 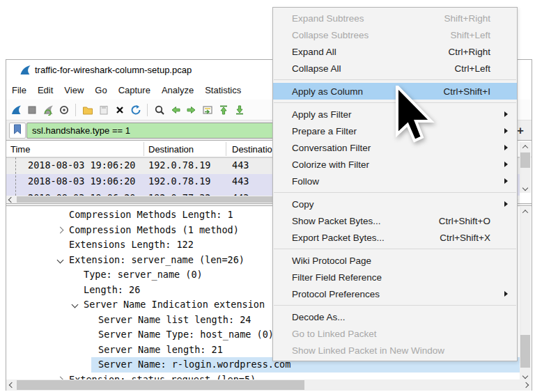 I want to click on menu-item-export-packet-bytes: Export Packet Bytes...Ctrl+Shift+X, so click(x=395, y=237).